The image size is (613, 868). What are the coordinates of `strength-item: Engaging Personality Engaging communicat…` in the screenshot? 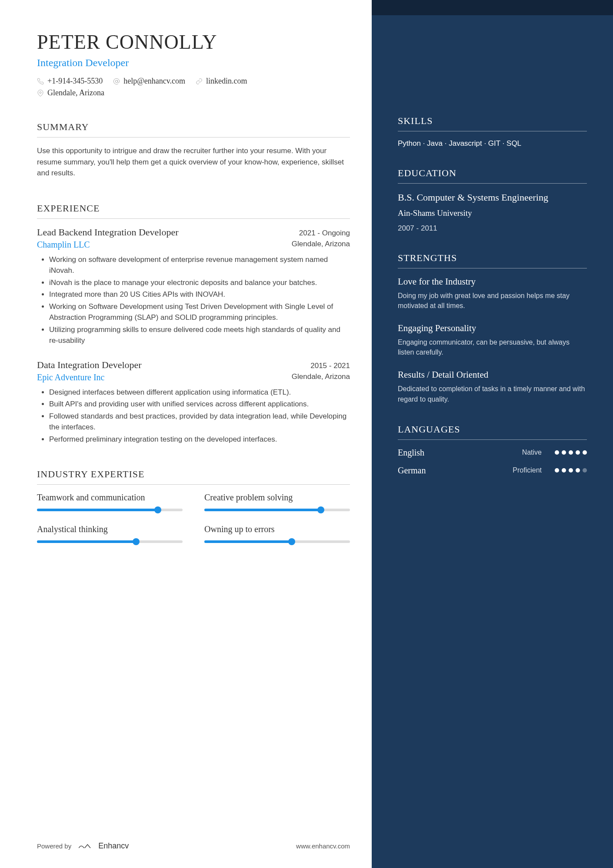 It's located at (492, 340).